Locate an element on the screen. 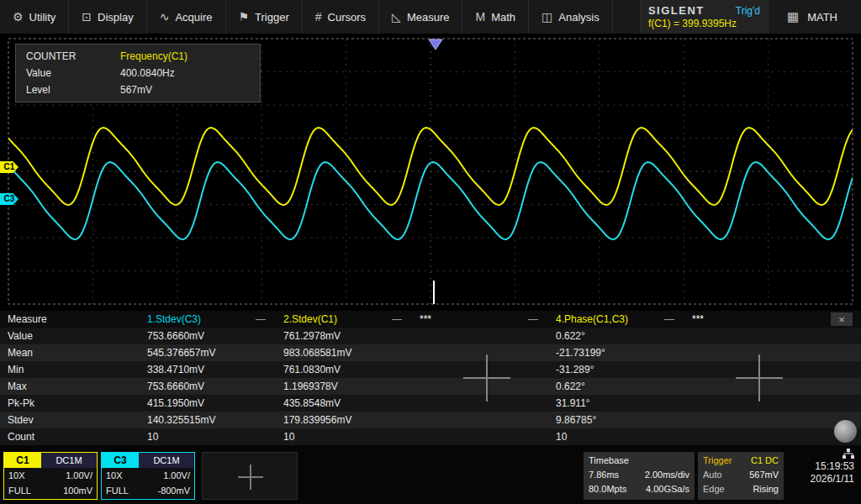 Image resolution: width=861 pixels, height=504 pixels. menu-item-label: Display is located at coordinates (116, 17).